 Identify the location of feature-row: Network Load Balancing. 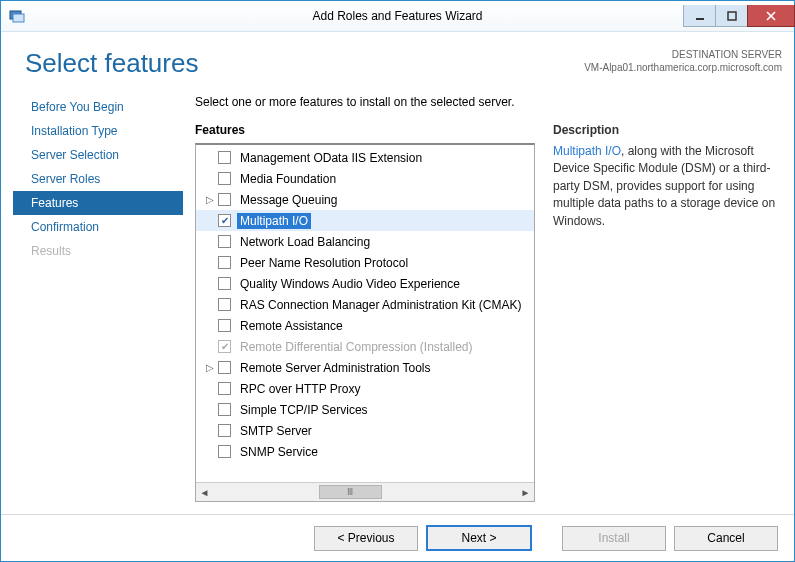
(365, 242).